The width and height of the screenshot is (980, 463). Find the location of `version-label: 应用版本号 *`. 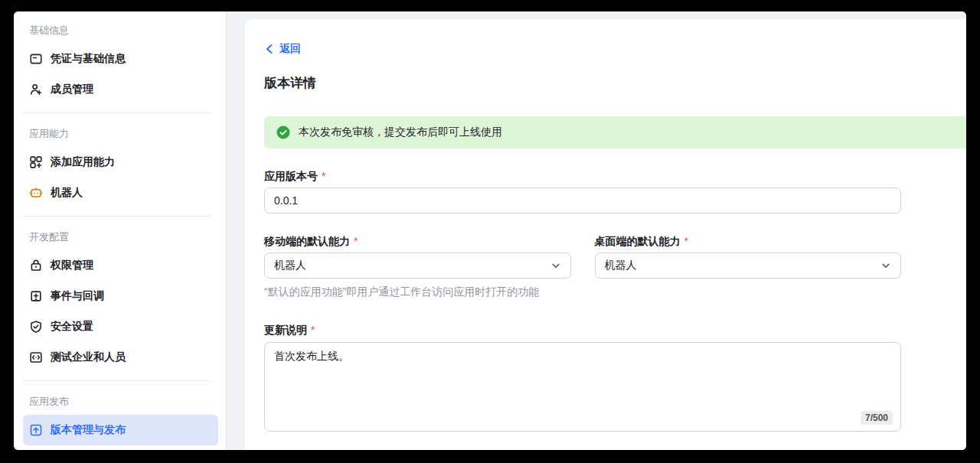

version-label: 应用版本号 * is located at coordinates (583, 177).